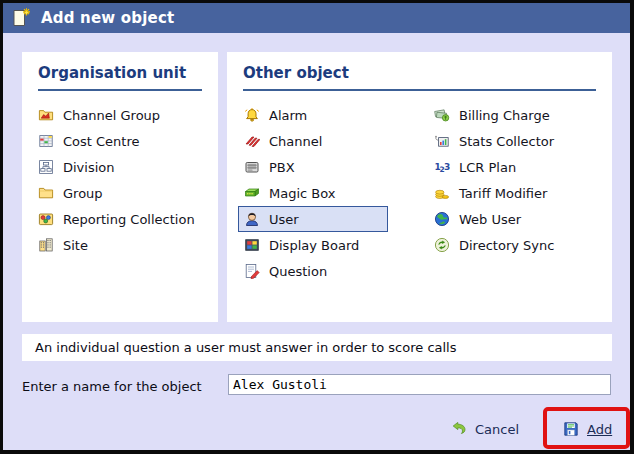 This screenshot has width=634, height=454. What do you see at coordinates (316, 18) in the screenshot?
I see `dialog-titlebar: Add new object` at bounding box center [316, 18].